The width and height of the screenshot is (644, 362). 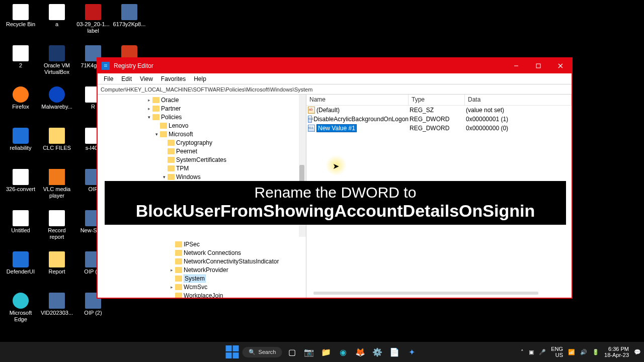 What do you see at coordinates (202, 117) in the screenshot?
I see `tree-node: ▾Policies` at bounding box center [202, 117].